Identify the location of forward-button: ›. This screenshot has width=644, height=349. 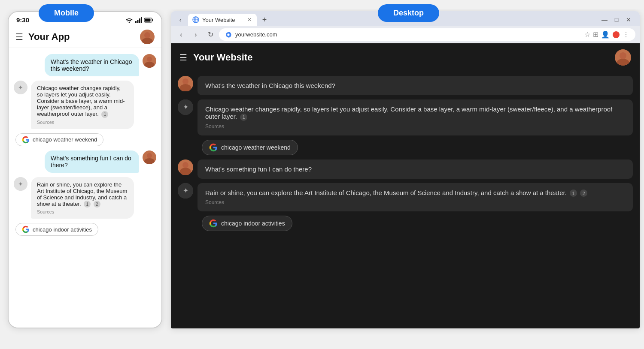
(196, 35).